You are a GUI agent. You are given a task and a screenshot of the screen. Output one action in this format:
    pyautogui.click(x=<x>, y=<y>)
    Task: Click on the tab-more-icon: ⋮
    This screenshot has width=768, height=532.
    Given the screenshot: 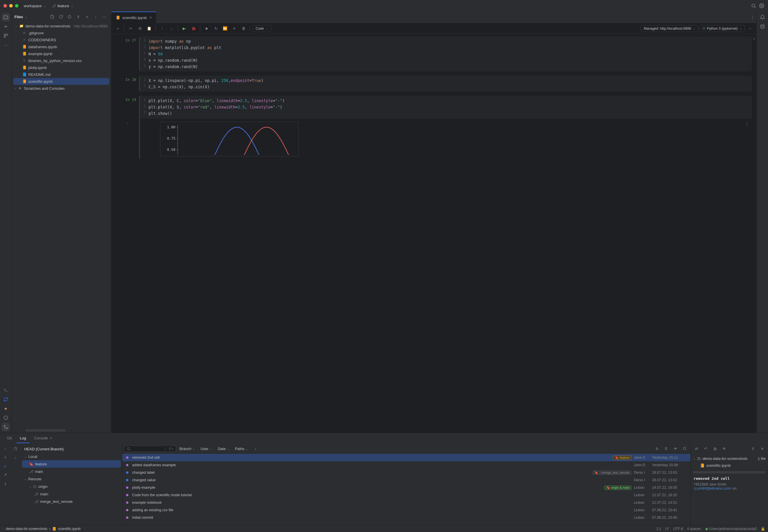 What is the action you would take?
    pyautogui.click(x=752, y=17)
    